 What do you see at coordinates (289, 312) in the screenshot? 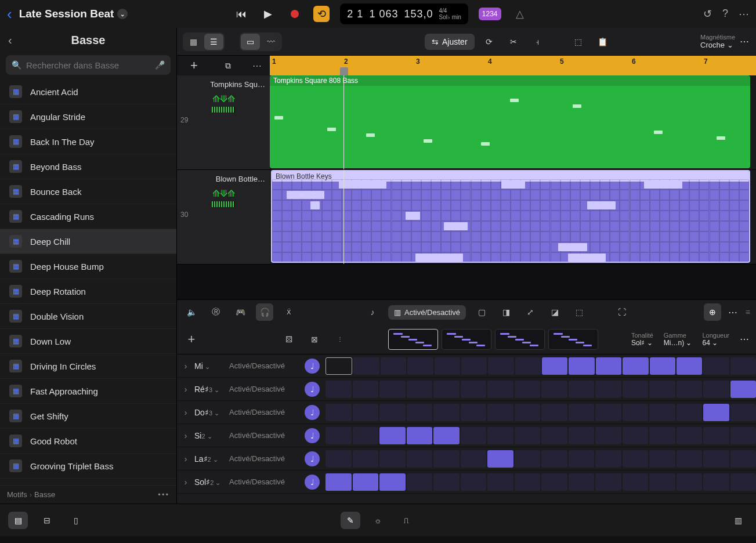
I see `x-icon: X̂` at bounding box center [289, 312].